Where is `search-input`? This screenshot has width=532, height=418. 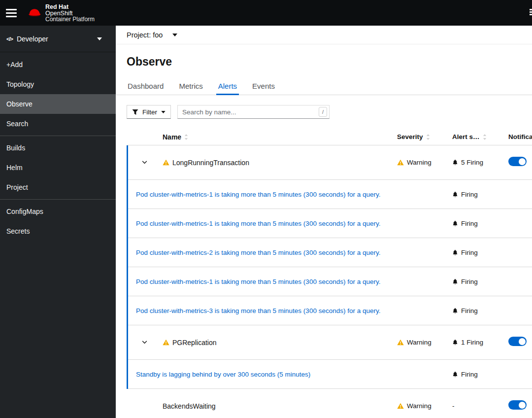
search-input is located at coordinates (253, 112).